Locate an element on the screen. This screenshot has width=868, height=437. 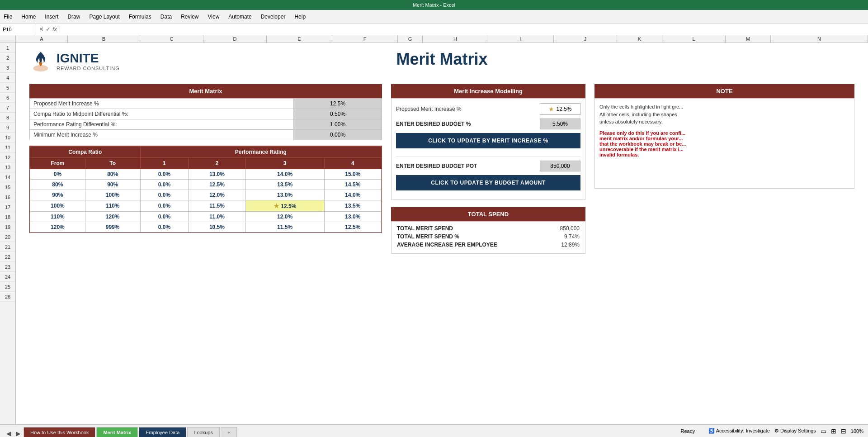
ribbon-draw: Draw is located at coordinates (74, 17).